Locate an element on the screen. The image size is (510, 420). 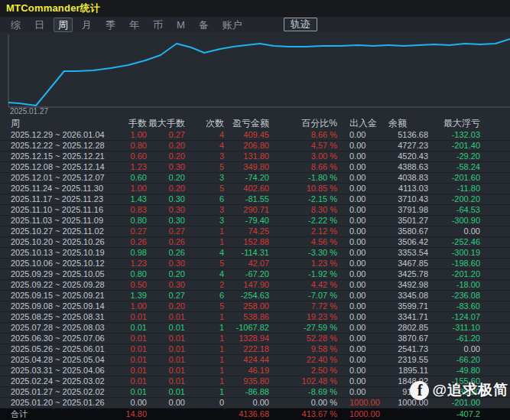
menu-item-6: 年 is located at coordinates (135, 24).